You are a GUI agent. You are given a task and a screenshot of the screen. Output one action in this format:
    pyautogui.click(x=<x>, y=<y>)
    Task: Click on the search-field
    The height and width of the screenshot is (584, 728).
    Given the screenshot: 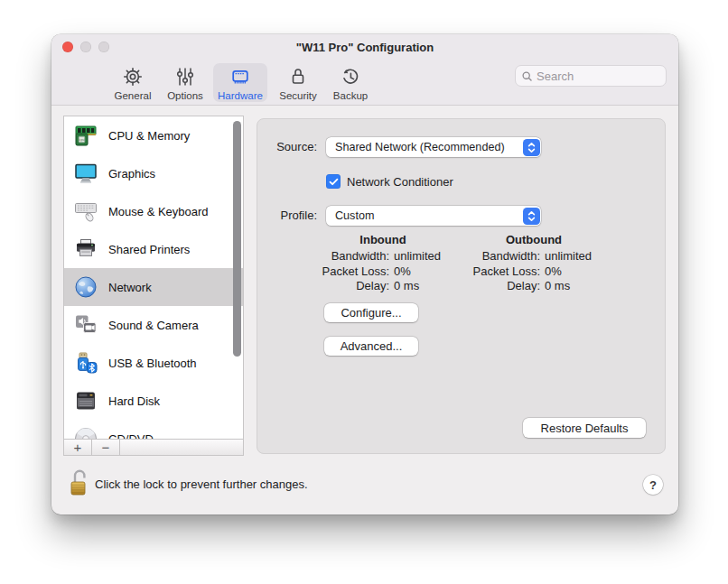 What is the action you would take?
    pyautogui.click(x=591, y=76)
    